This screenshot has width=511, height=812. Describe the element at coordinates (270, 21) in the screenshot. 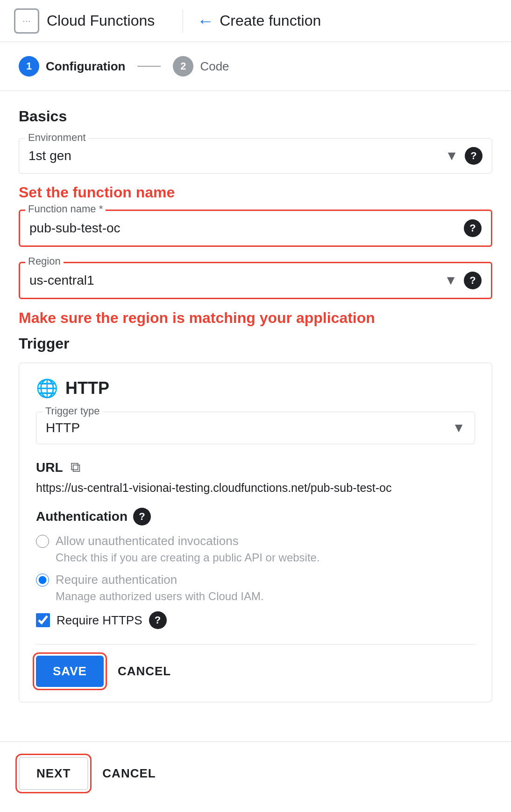

I see `page-title: Create function` at that location.